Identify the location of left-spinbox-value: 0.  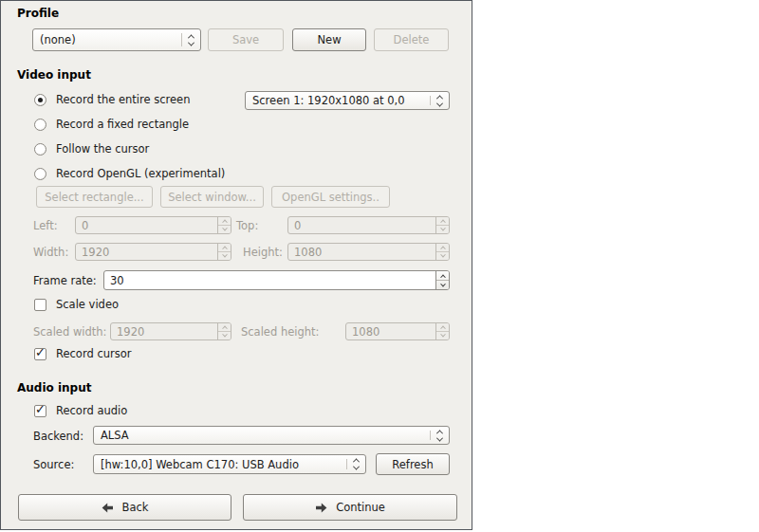
(146, 226).